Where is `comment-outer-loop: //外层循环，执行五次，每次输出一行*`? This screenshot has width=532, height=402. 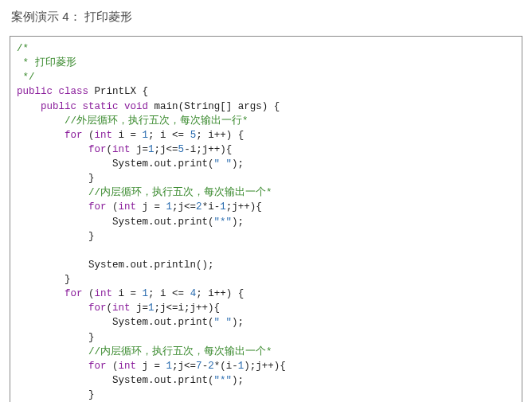 comment-outer-loop: //外层循环，执行五次，每次输出一行* is located at coordinates (156, 121).